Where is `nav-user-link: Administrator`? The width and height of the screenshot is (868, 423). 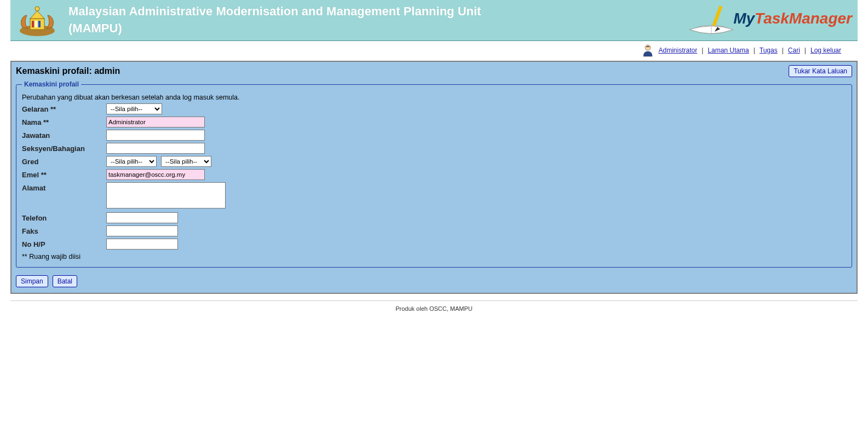 nav-user-link: Administrator is located at coordinates (678, 50).